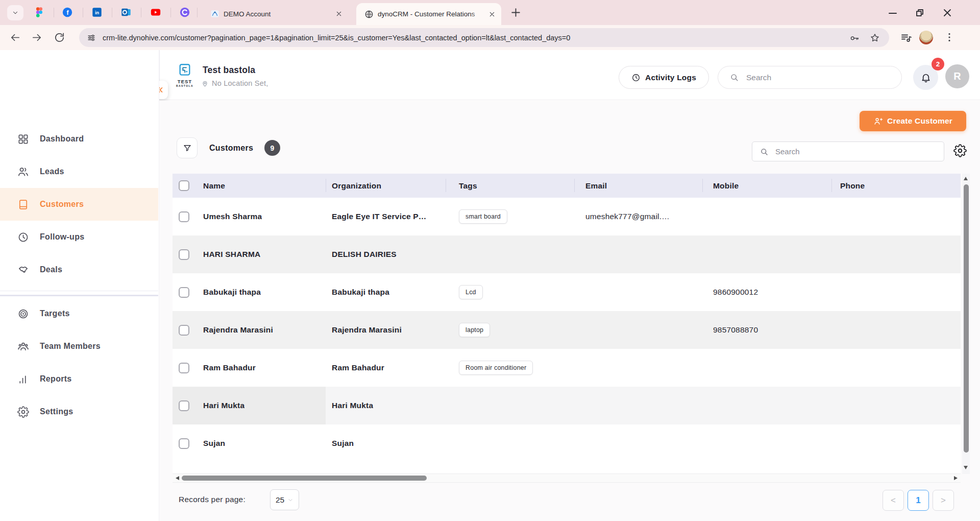  Describe the element at coordinates (567, 330) in the screenshot. I see `table-row: Rajendra MarasiniRajendra Marasinilaptop…` at that location.